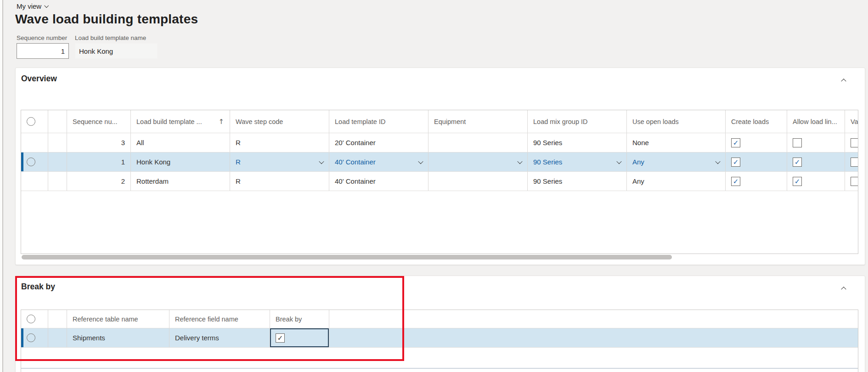 The height and width of the screenshot is (372, 868). I want to click on break-by-checkbox: ✓, so click(280, 338).